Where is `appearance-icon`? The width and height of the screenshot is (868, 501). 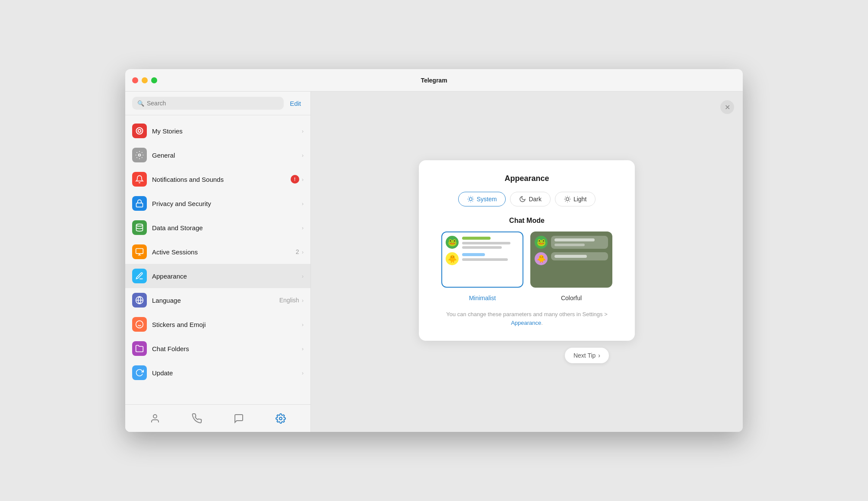
appearance-icon is located at coordinates (139, 276).